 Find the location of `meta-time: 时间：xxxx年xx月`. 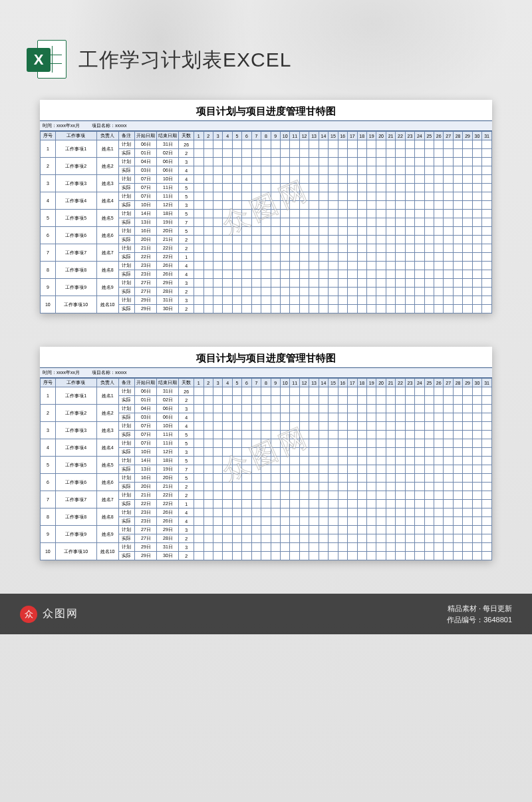

meta-time: 时间：xxxx年xx月 is located at coordinates (61, 373).